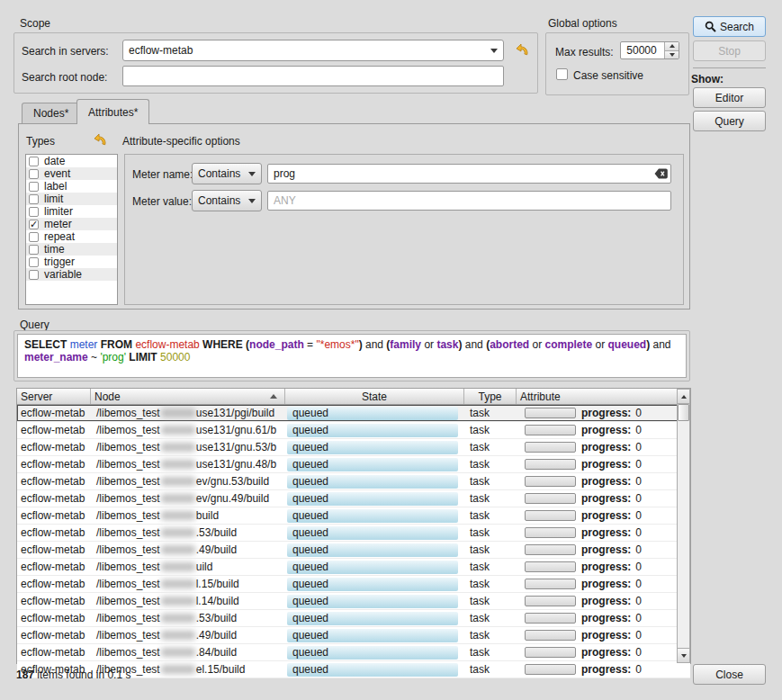 This screenshot has width=782, height=700. Describe the element at coordinates (354, 601) in the screenshot. I see `table-row: ecflow-metab /libemos_testl.14/build que…` at that location.